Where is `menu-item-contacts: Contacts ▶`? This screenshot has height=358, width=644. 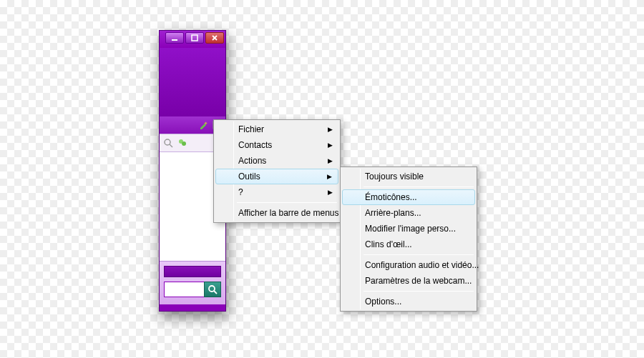
menu-item-contacts: Contacts ▶ is located at coordinates (277, 145).